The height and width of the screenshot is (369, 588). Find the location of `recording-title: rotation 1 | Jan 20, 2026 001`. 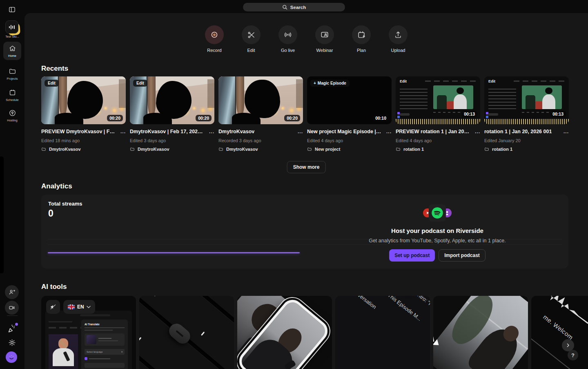

recording-title: rotation 1 | Jan 20, 2026 001 is located at coordinates (518, 132).